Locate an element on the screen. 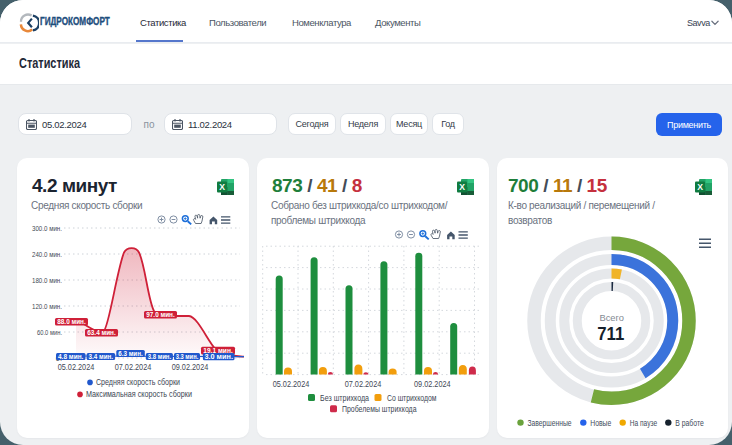 This screenshot has height=445, width=732. svg-text: 88.0 мин. is located at coordinates (72, 322).